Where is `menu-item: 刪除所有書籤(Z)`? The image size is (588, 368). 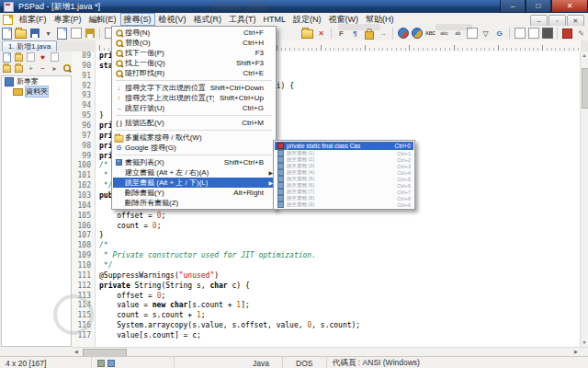
menu-item: 刪除所有書籤(Z) is located at coordinates (194, 202).